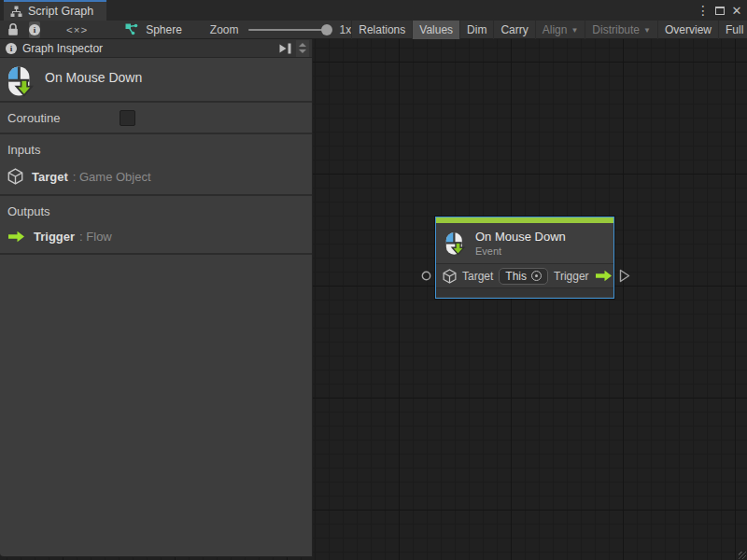  What do you see at coordinates (156, 49) in the screenshot?
I see `graph-inspector-header: i Graph Inspector` at bounding box center [156, 49].